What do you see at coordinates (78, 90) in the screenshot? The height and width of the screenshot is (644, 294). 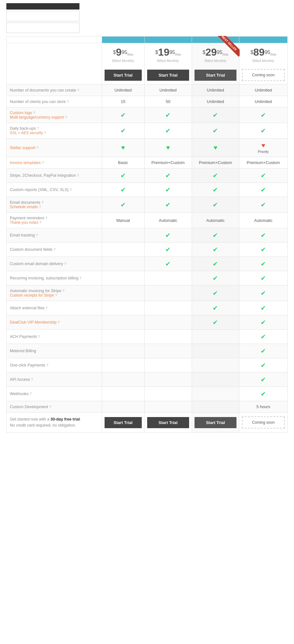 I see `help-icon-0: ?` at bounding box center [78, 90].